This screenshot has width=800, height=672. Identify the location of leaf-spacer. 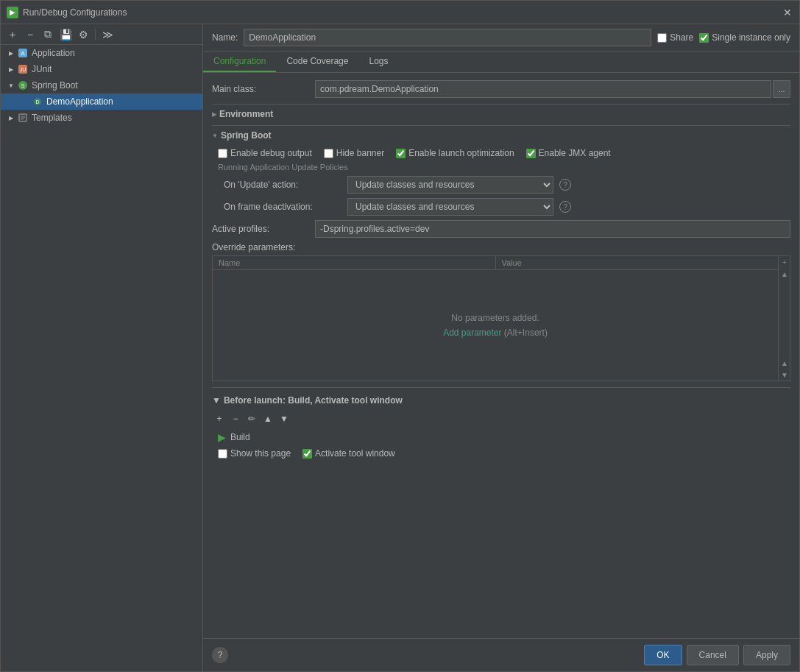
(26, 102).